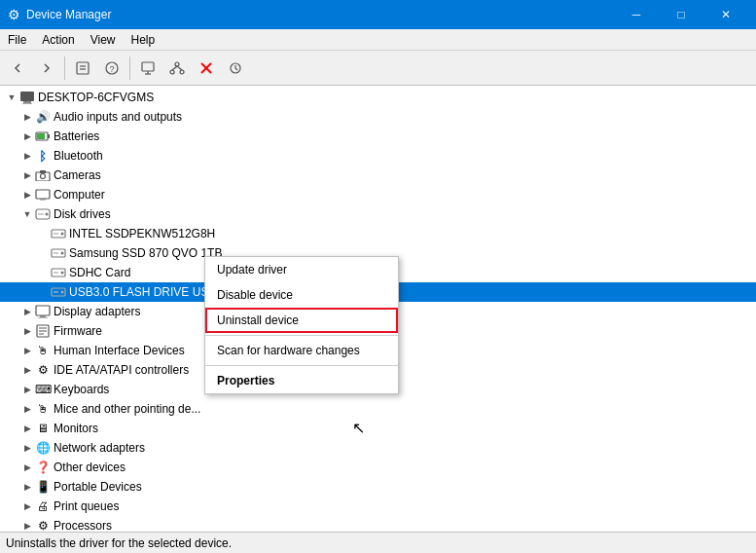  Describe the element at coordinates (206, 68) in the screenshot. I see `delete-button` at that location.